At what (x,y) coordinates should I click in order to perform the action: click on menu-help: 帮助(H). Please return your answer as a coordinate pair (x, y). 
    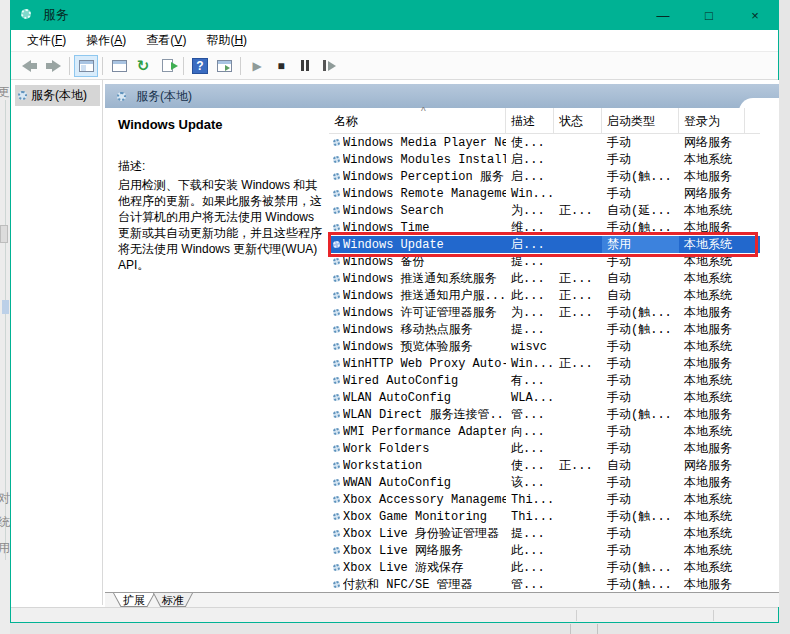
    Looking at the image, I should click on (226, 40).